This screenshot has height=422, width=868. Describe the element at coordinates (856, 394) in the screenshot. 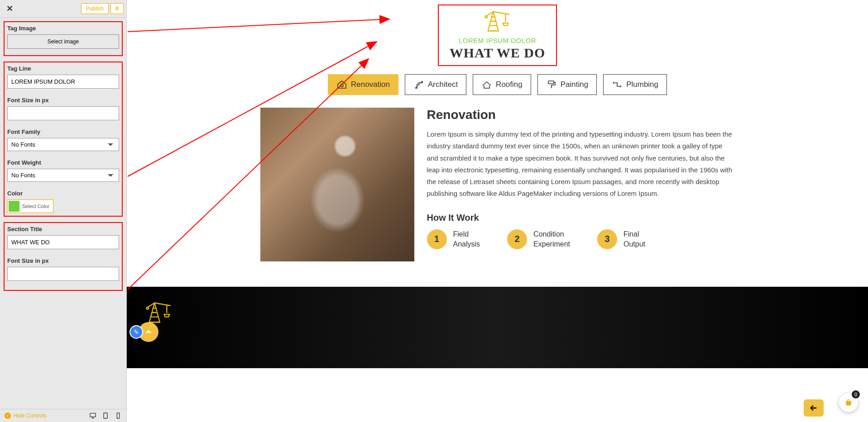

I see `cart-badge: 0` at that location.